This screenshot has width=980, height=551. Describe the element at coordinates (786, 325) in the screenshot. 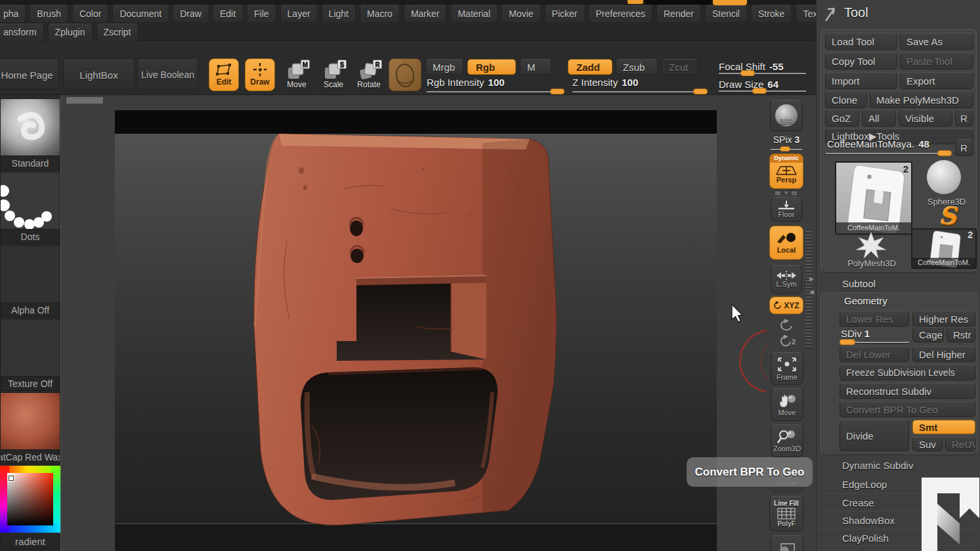

I see `rotate-y-icon` at that location.